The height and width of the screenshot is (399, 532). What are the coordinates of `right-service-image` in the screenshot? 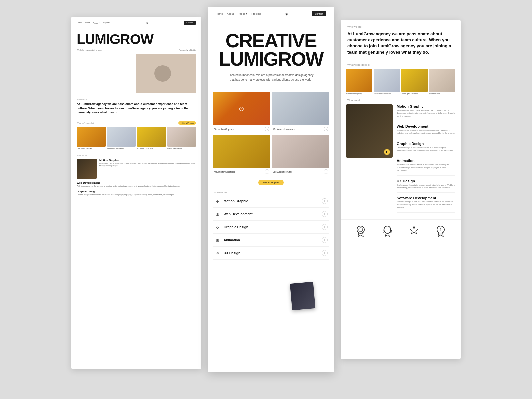 It's located at (369, 131).